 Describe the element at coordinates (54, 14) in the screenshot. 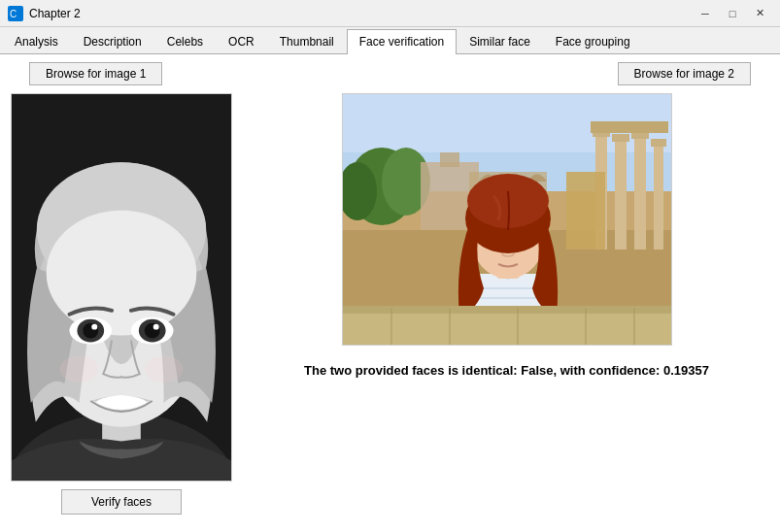

I see `window-title: Chapter 2` at that location.